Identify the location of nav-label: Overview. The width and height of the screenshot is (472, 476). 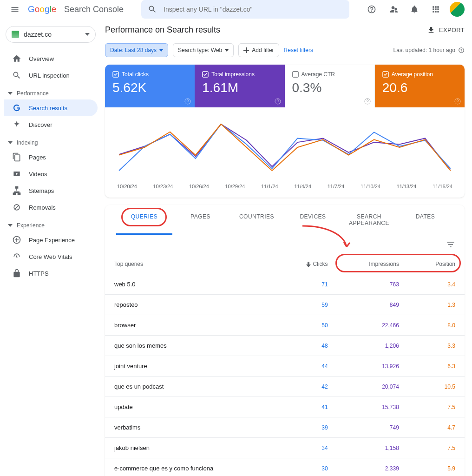
(41, 59).